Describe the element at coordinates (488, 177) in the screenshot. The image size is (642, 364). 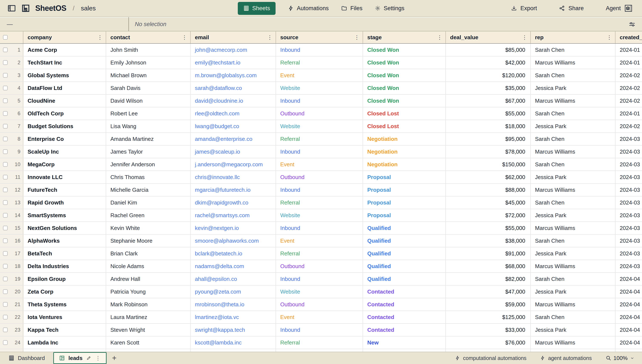
I see `cell-deal_value: $62,000` at that location.